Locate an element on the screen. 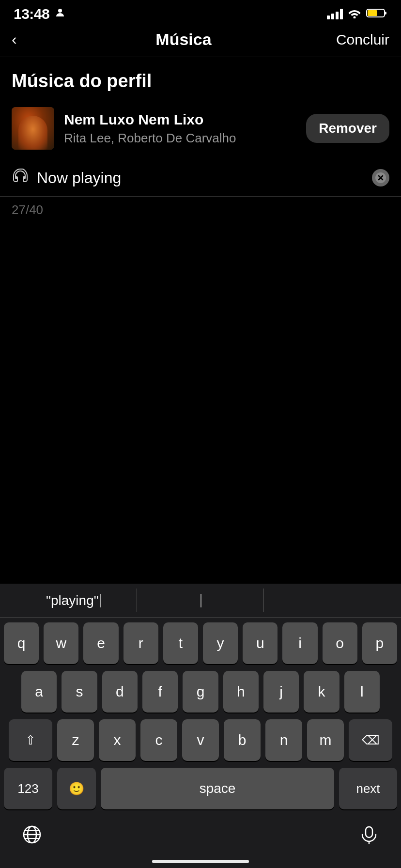 Image resolution: width=401 pixels, height=868 pixels. key-j: j is located at coordinates (281, 692).